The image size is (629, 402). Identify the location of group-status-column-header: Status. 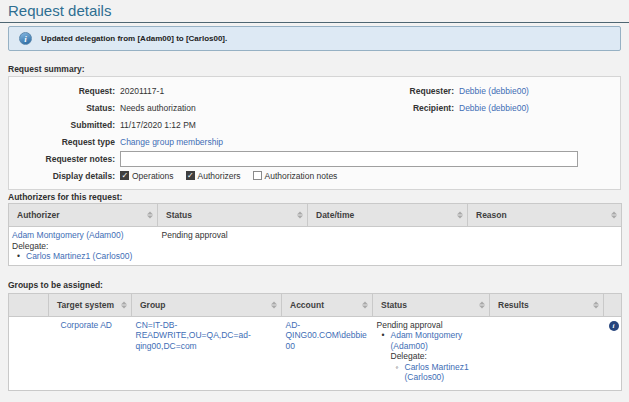
(432, 304).